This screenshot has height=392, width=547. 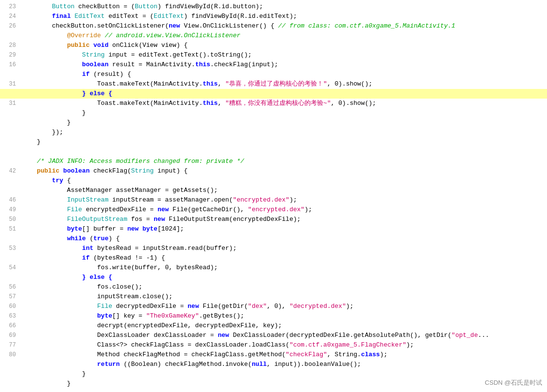 What do you see at coordinates (284, 219) in the screenshot?
I see `line-content: FileOutputStream fos = new FileOutputStr…` at bounding box center [284, 219].